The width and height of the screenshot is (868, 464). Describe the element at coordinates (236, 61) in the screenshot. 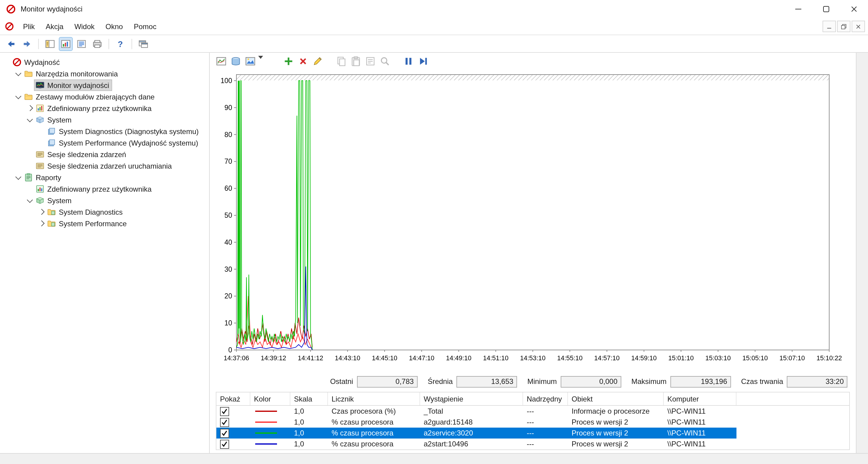

I see `view-log-data-button` at that location.